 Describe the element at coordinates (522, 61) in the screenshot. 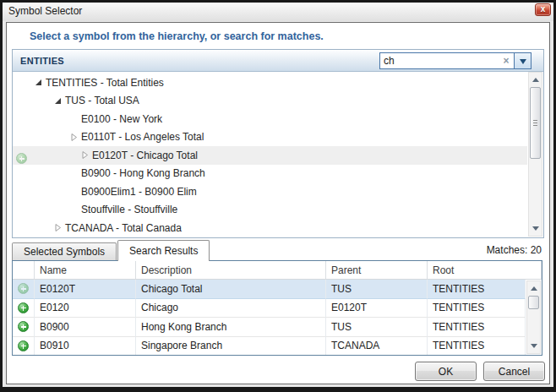

I see `search-dropdown-button` at that location.